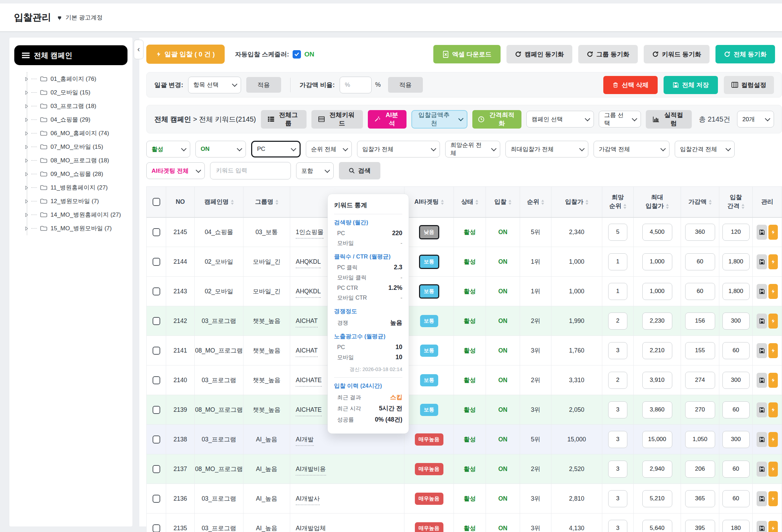  What do you see at coordinates (215, 85) in the screenshot?
I see `bulk-item-select: 항목 선택` at bounding box center [215, 85].